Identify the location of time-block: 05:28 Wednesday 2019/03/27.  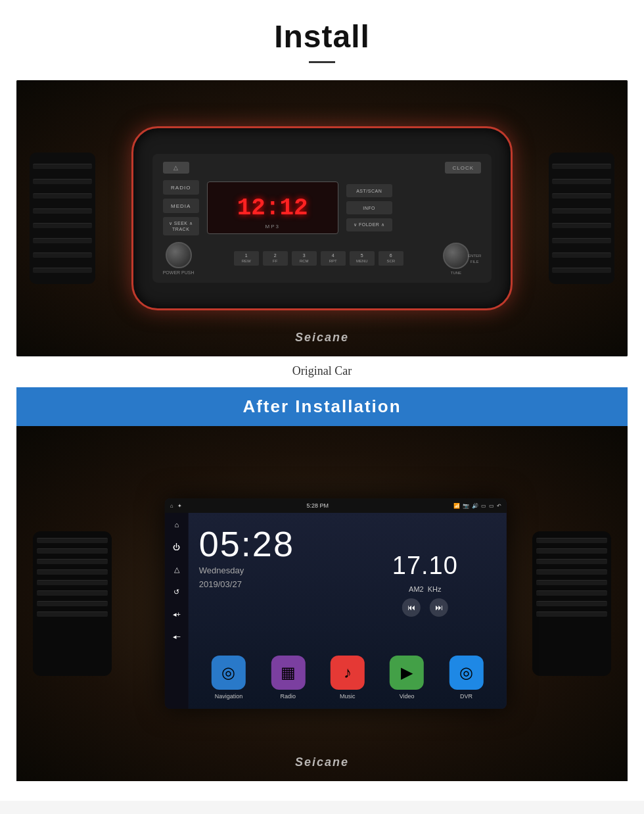
(270, 584).